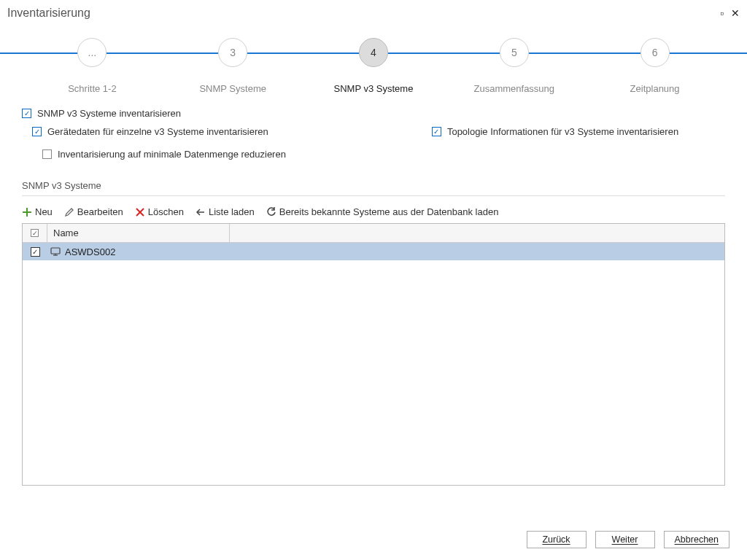 This screenshot has height=560, width=747. What do you see at coordinates (35, 233) in the screenshot?
I see `select-all-checkbox: ✓` at bounding box center [35, 233].